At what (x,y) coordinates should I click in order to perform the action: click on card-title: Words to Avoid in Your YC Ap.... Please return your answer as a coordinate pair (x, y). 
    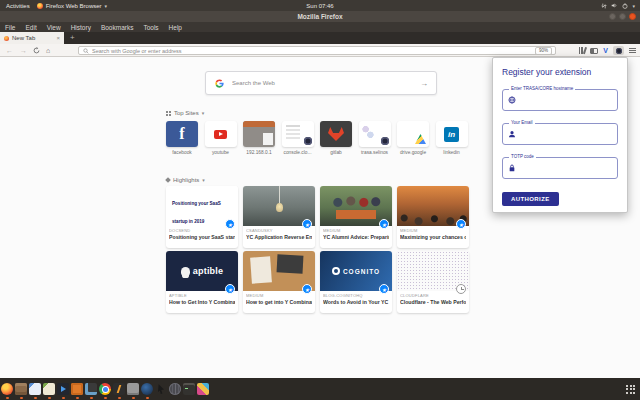
    Looking at the image, I should click on (356, 302).